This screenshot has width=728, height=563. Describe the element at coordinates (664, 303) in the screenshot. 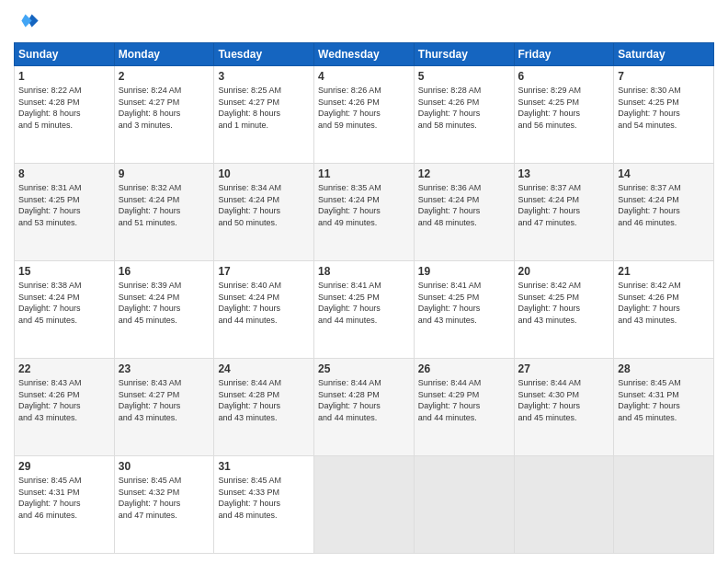

I see `day-info: Sunrise: 8:42 AMSunset: 4:26 PMDaylight:…` at that location.